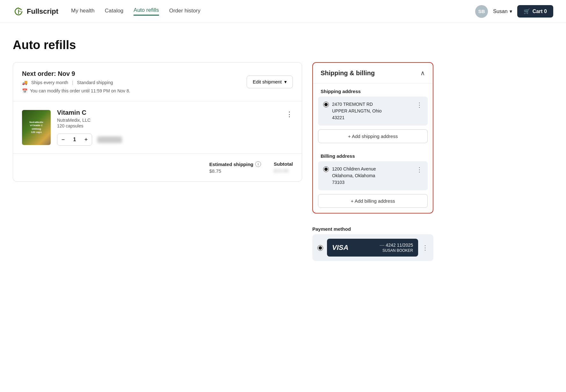 The image size is (566, 392). I want to click on quantity-stepper: − 1 +, so click(75, 140).